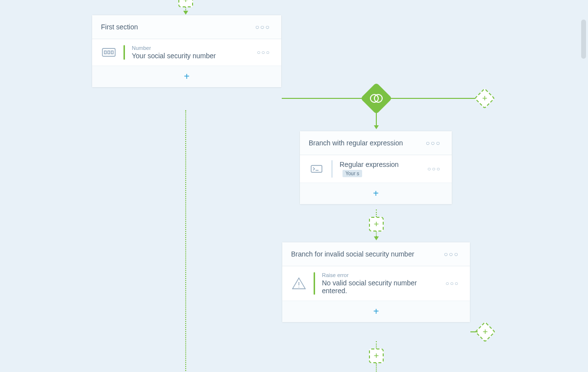 This screenshot has height=372, width=588. I want to click on field-row: Number Your social security number ○○○, so click(187, 53).